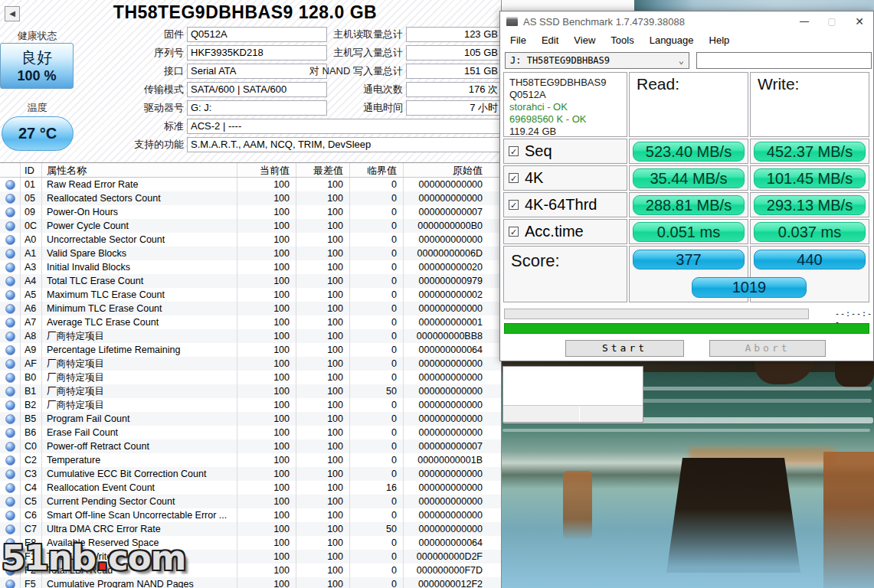  I want to click on table-row: 0C Power Cycle Count 100 100 0 000000000…, so click(251, 226).